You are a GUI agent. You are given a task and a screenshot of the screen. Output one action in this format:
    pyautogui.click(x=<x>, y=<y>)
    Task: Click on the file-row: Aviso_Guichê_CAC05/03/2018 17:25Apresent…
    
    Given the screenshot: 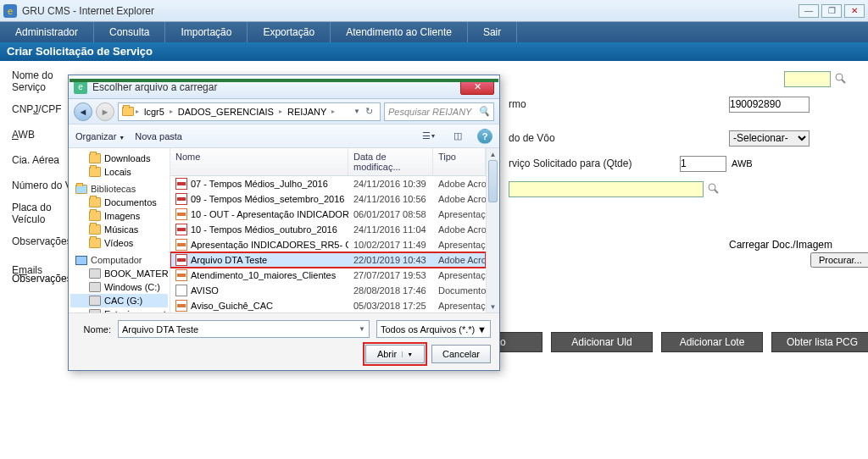 What is the action you would take?
    pyautogui.click(x=328, y=305)
    